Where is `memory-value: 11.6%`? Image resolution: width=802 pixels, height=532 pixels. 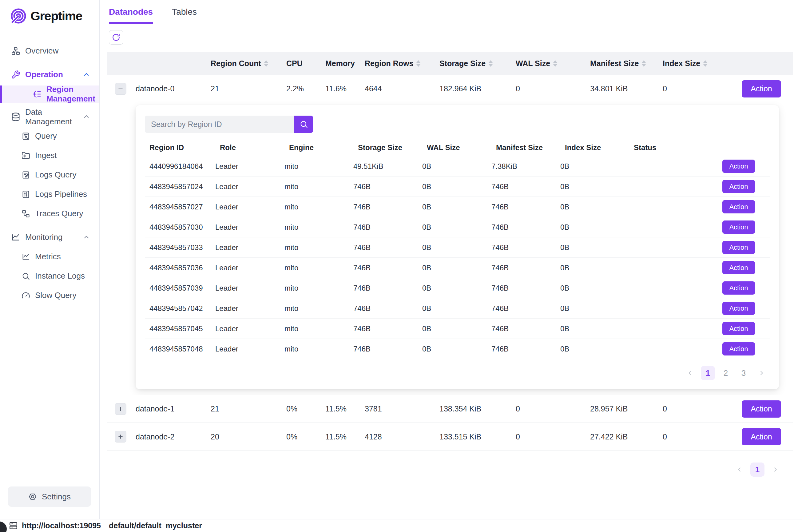
memory-value: 11.6% is located at coordinates (345, 89).